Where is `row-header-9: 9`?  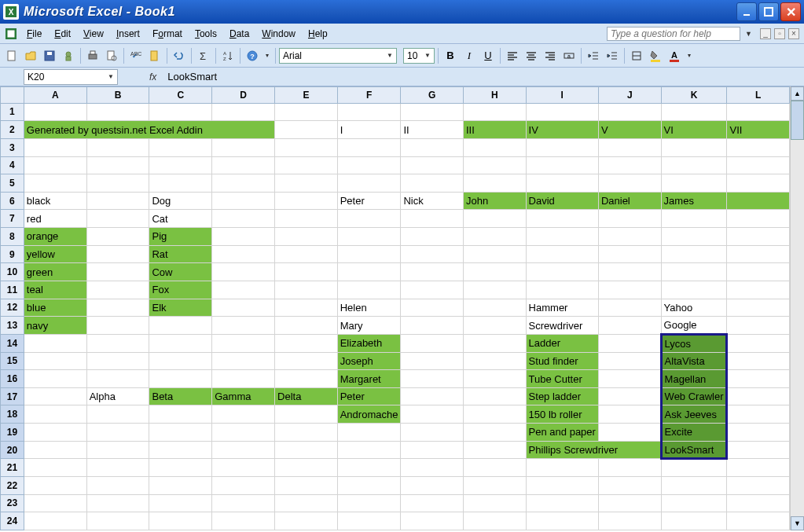 row-header-9: 9 is located at coordinates (13, 255).